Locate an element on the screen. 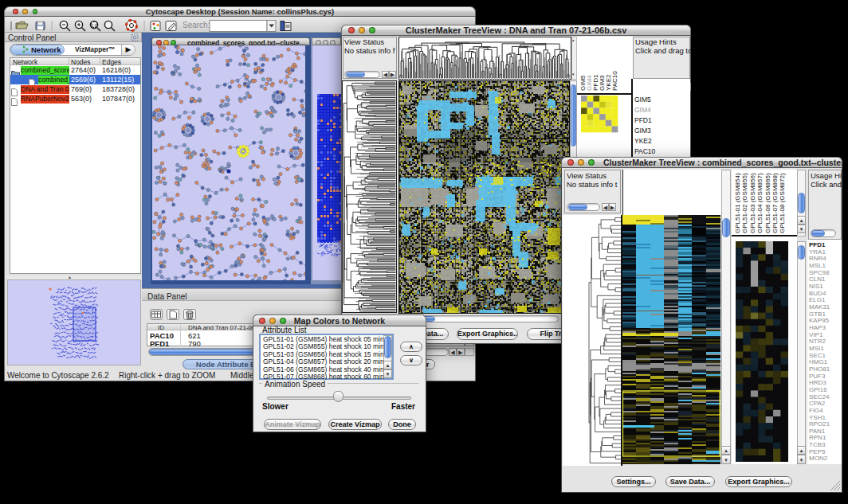 This screenshot has width=848, height=504. svg-text: Search: is located at coordinates (196, 25).